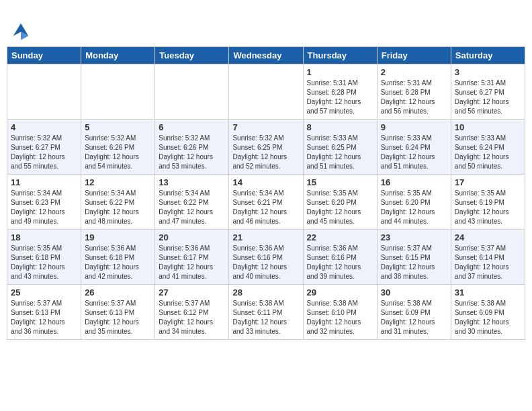 The image size is (532, 411). Describe the element at coordinates (488, 257) in the screenshot. I see `calendar-cell: 24Sunrise: 5:37 AM Sunset: 6:14 PM Dayli…` at that location.